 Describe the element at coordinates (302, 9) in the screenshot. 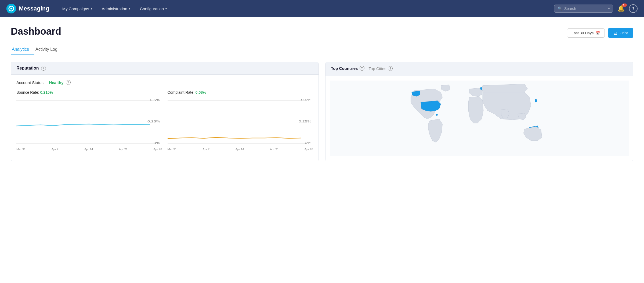

I see `nav-links: My Campaigns ▾ Administration ▾ Configur…` at that location.